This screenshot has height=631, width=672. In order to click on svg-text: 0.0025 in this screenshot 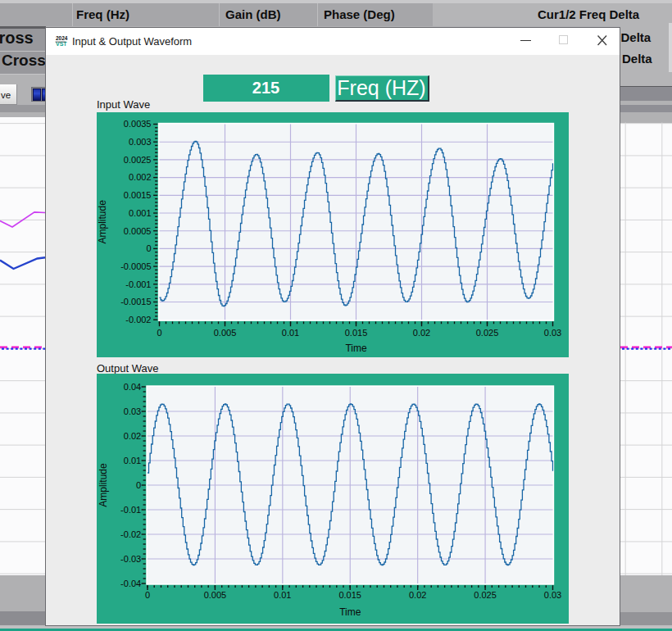, I will do `click(137, 159)`.